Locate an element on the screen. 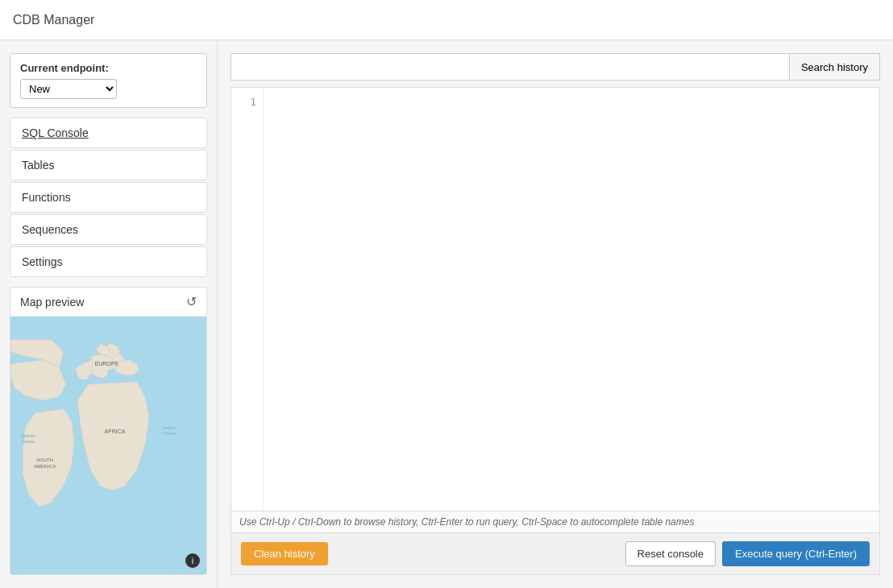  search-input is located at coordinates (509, 67).